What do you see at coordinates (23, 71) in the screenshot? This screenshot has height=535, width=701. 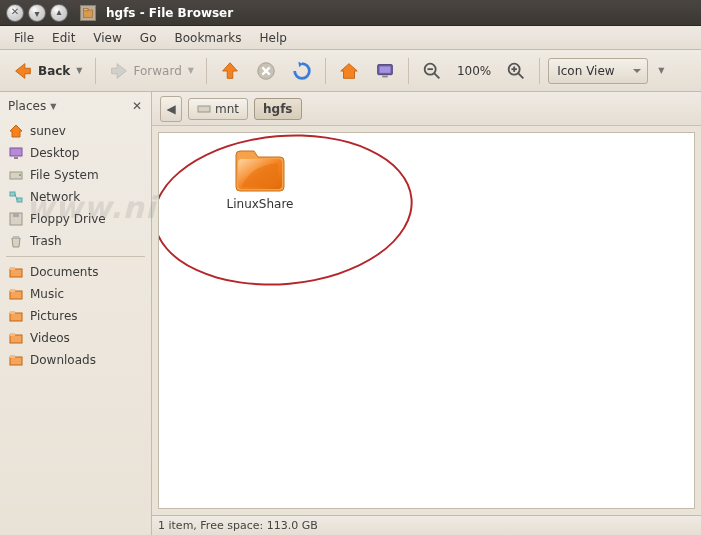 I see `arrow-left-icon` at bounding box center [23, 71].